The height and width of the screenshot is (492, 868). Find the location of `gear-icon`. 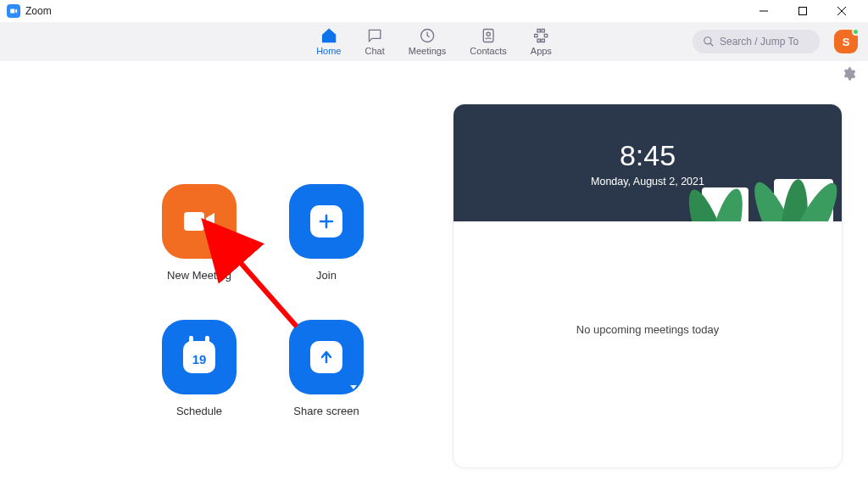

gear-icon is located at coordinates (849, 74).